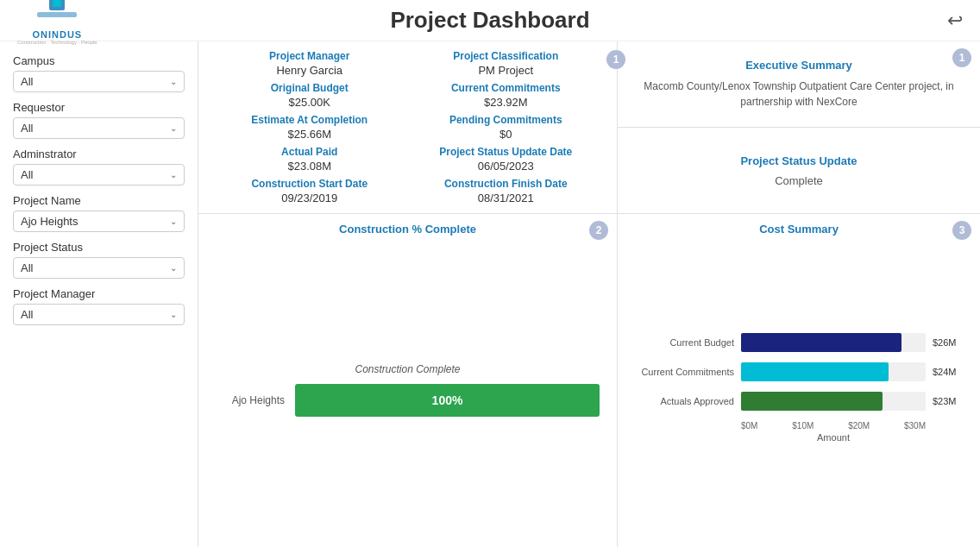 The width and height of the screenshot is (980, 547). What do you see at coordinates (506, 128) in the screenshot?
I see `pending-commitments-cell: Pending Commitments $0` at bounding box center [506, 128].